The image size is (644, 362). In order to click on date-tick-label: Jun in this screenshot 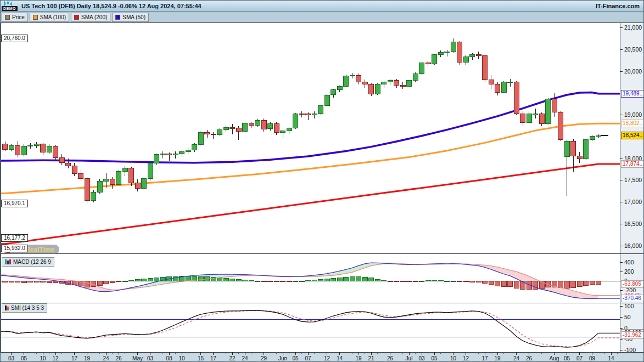, I will do `click(283, 359)`.